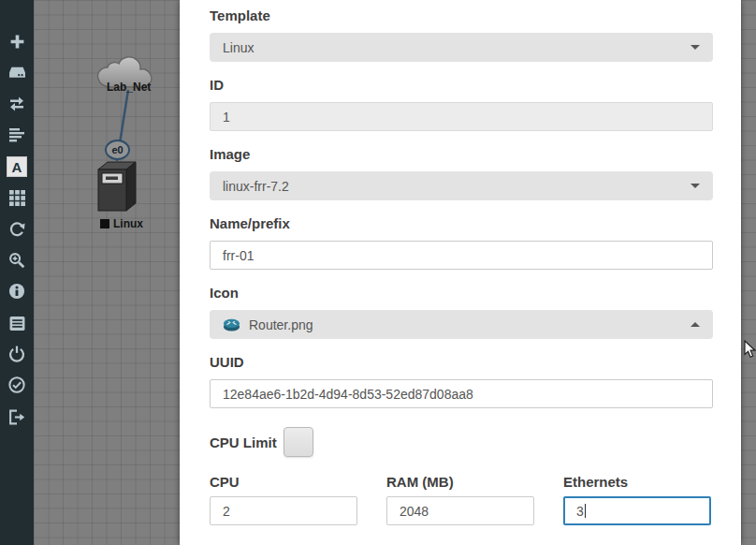 The height and width of the screenshot is (545, 756). I want to click on configured-nodes-button, so click(17, 323).